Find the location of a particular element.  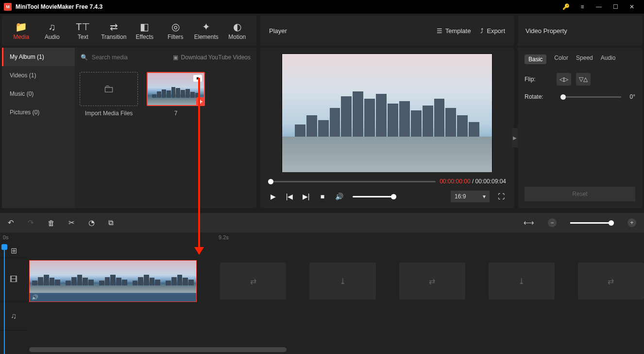

sidebar-pictures: Pictures (0) is located at coordinates (38, 112).